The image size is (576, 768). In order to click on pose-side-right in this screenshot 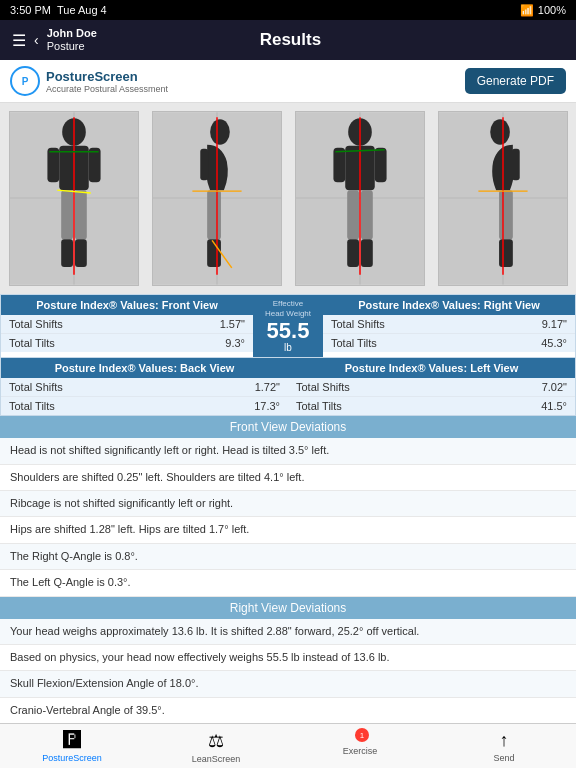, I will do `click(503, 198)`.